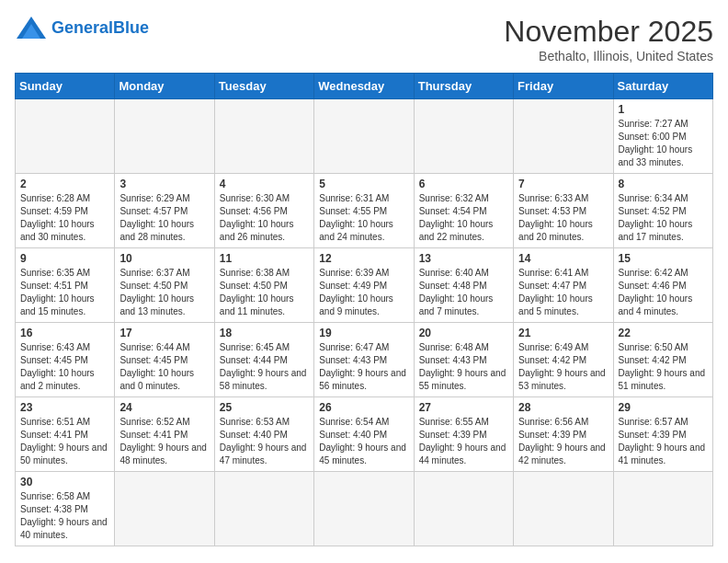  Describe the element at coordinates (165, 361) in the screenshot. I see `calendar-cell: 17Sunrise: 6:44 AM Sunset: 4:45 PM Dayli…` at that location.